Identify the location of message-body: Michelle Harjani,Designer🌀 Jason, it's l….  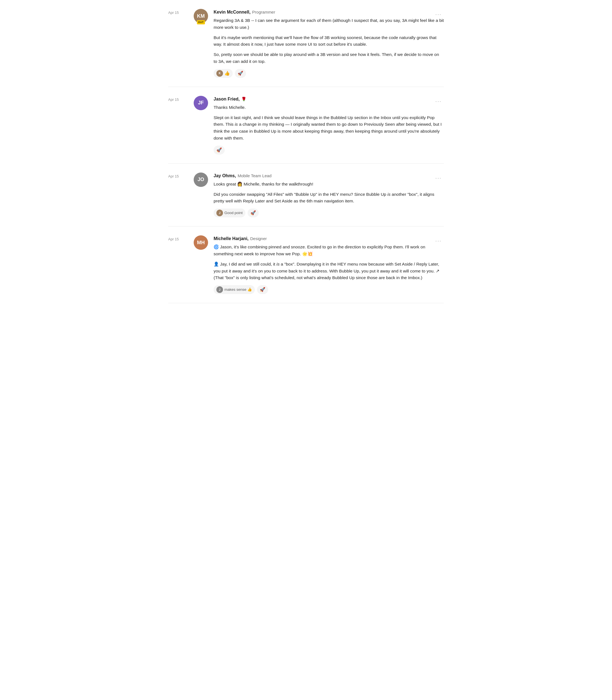
(329, 265).